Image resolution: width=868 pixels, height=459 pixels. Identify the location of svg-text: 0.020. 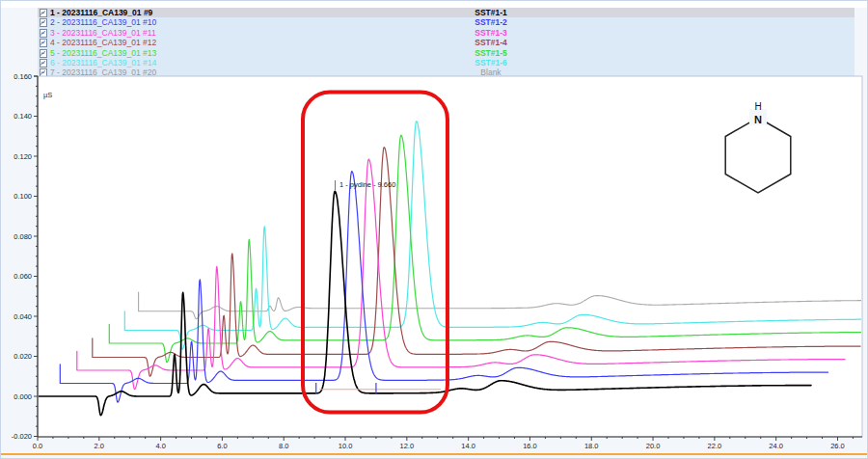
(23, 357).